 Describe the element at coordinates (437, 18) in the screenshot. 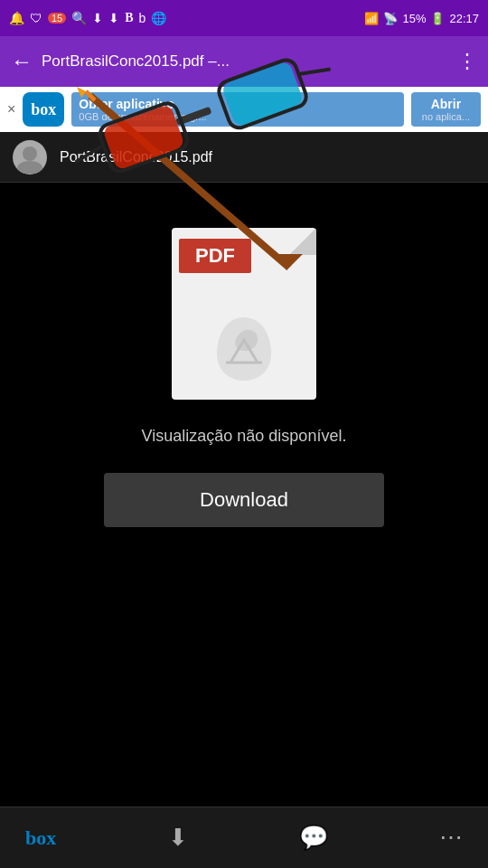

I see `battery-icon: 🔋` at that location.